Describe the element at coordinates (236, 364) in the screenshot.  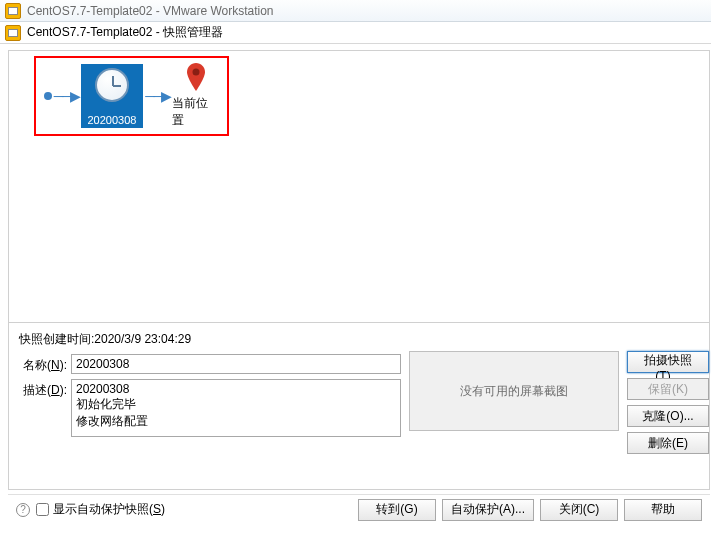
I see `name-input` at that location.